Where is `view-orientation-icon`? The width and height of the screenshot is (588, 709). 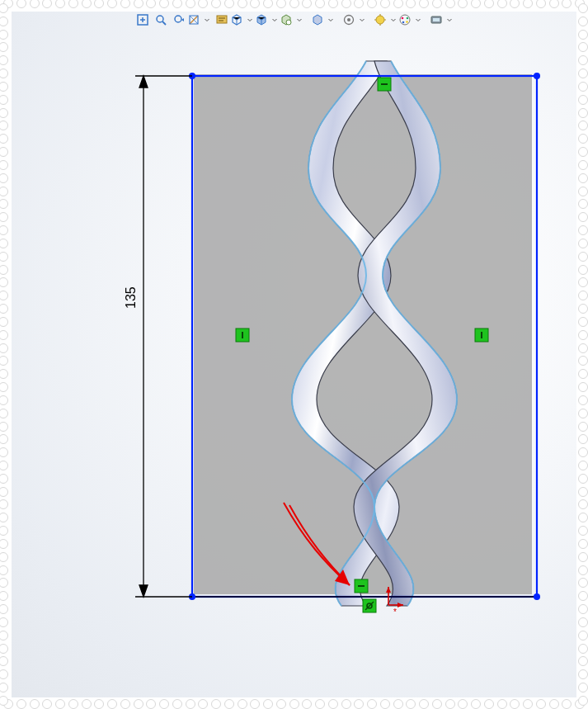 view-orientation-icon is located at coordinates (237, 21).